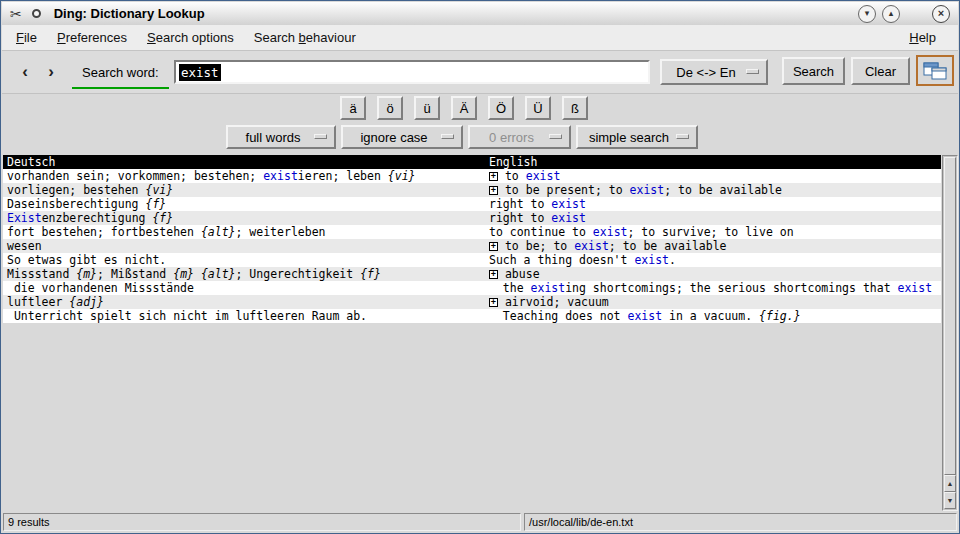 The width and height of the screenshot is (960, 534). Describe the element at coordinates (950, 484) in the screenshot. I see `arrow-up-icon: ▲` at that location.